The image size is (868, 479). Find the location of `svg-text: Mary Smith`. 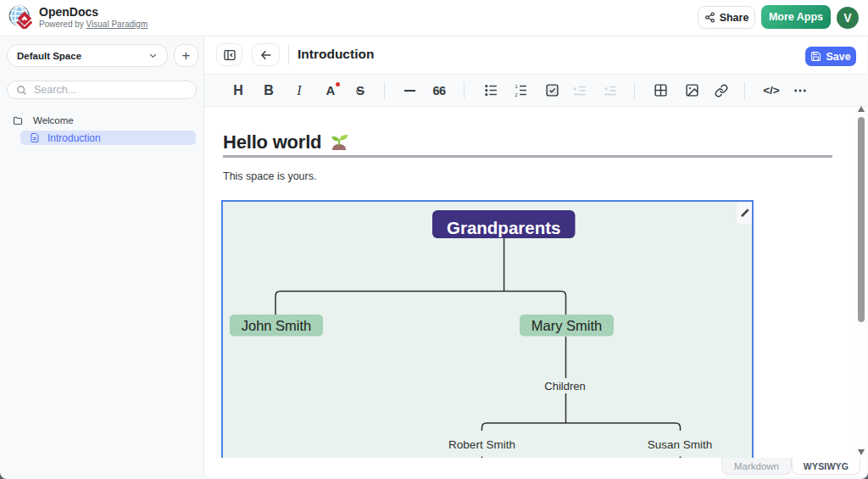

svg-text: Mary Smith is located at coordinates (566, 326).